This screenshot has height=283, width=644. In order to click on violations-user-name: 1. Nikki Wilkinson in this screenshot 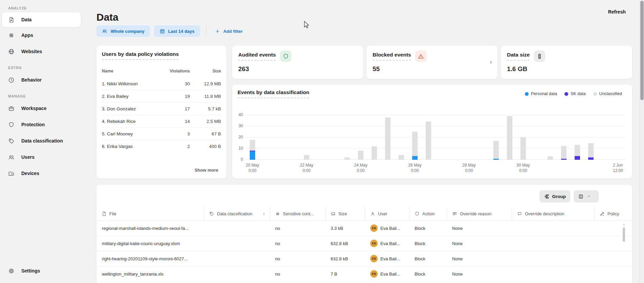, I will do `click(133, 84)`.